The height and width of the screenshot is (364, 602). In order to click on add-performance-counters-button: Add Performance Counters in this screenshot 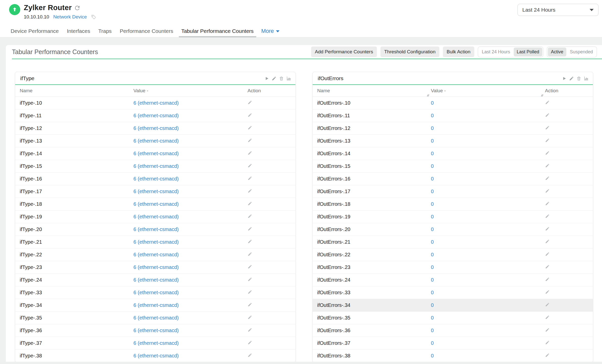, I will do `click(344, 52)`.